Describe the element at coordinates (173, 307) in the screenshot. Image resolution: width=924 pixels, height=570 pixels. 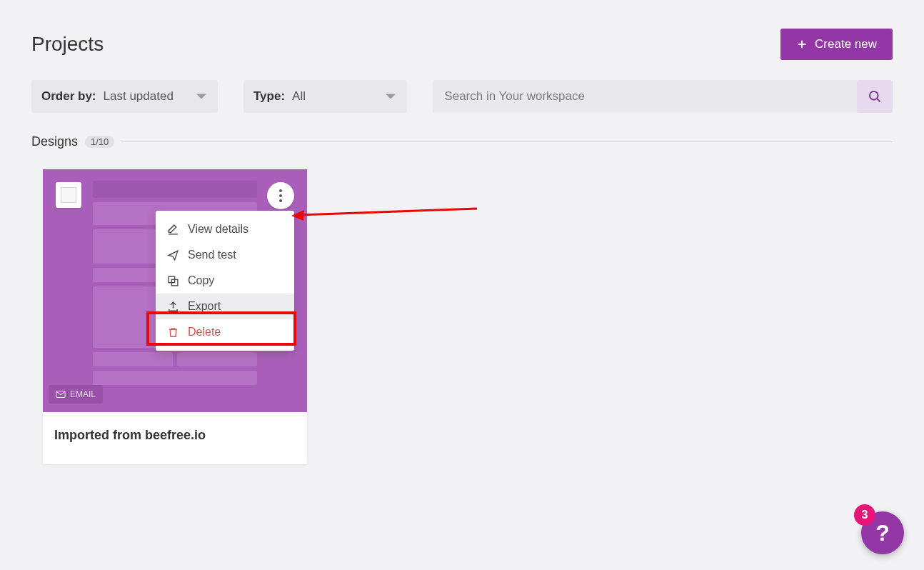
I see `export-icon` at that location.